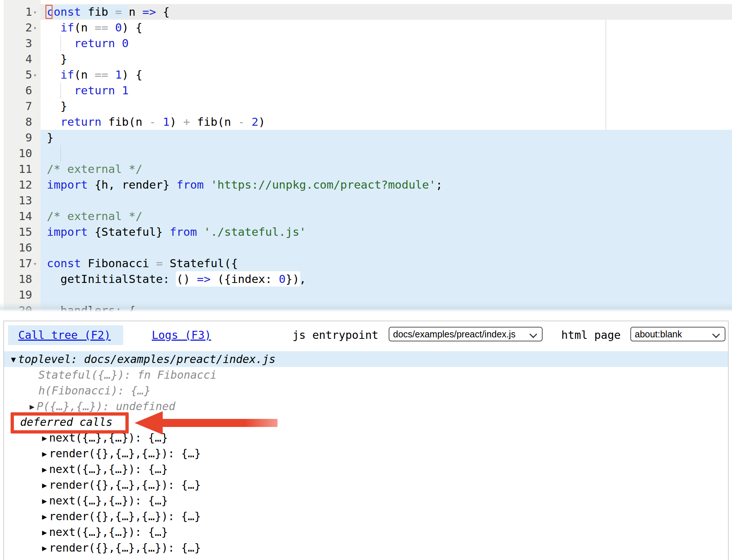  I want to click on token: ({index:, so click(245, 279).